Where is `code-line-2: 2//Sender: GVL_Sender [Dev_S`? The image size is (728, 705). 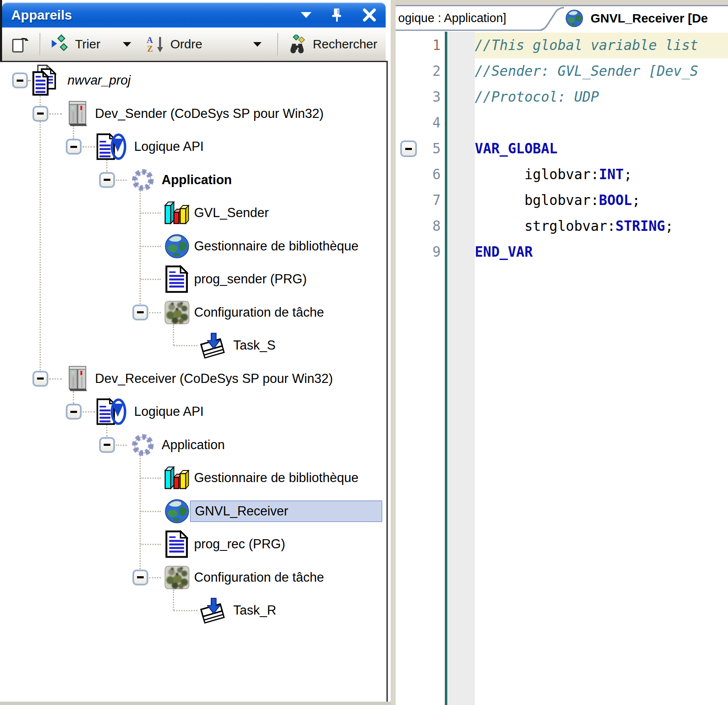
code-line-2: 2//Sender: GVL_Sender [Dev_S is located at coordinates (562, 71).